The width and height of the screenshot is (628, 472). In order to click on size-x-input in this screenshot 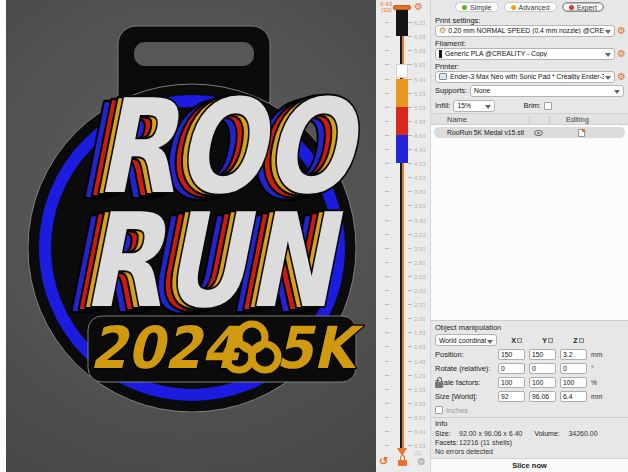, I will do `click(512, 396)`.